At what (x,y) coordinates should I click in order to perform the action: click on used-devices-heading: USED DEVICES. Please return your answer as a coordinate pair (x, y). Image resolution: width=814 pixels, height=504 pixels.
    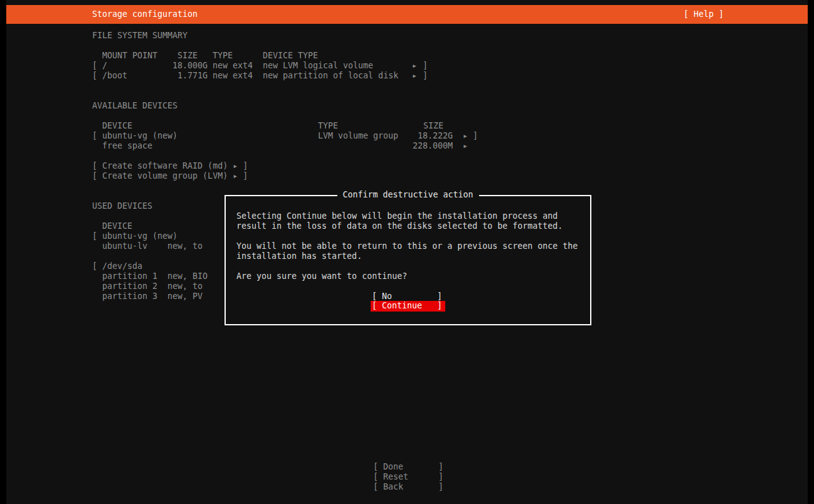
    Looking at the image, I should click on (122, 206).